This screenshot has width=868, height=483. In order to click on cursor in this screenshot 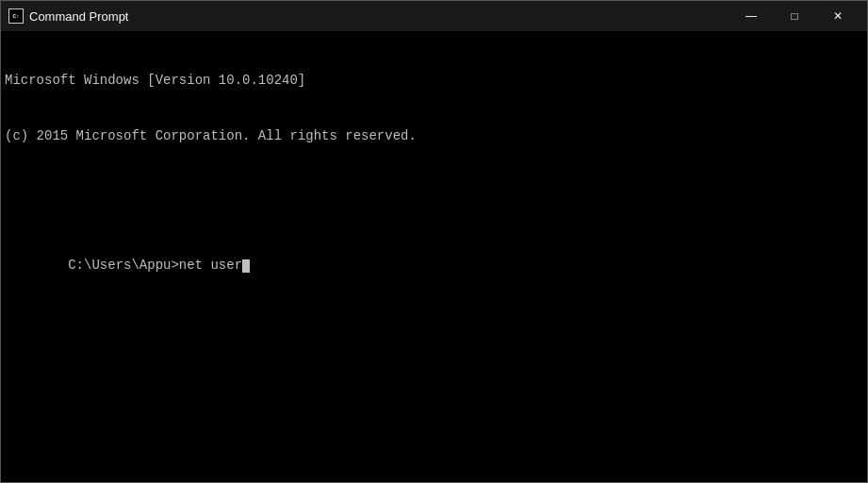, I will do `click(246, 266)`.